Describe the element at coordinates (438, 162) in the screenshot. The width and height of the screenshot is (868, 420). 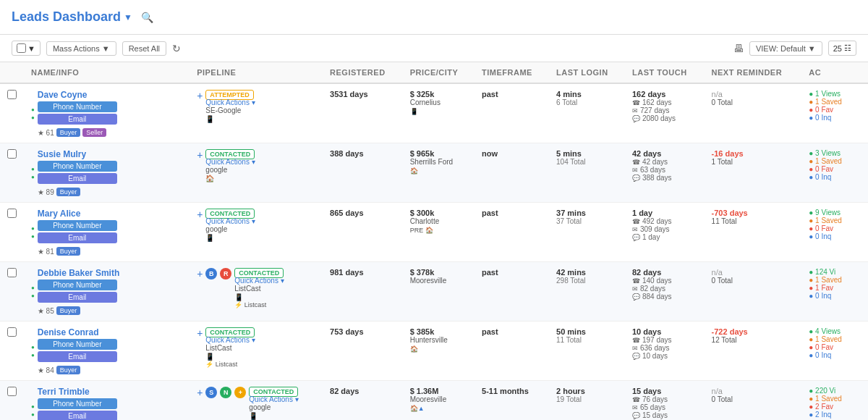
I see `city-value: Sherrills Ford` at that location.